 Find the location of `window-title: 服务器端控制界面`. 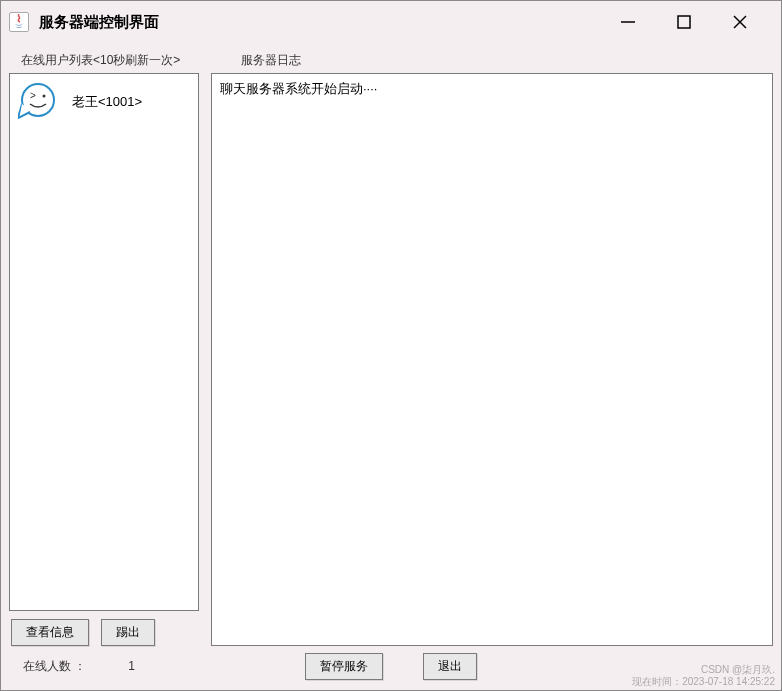

window-title: 服务器端控制界面 is located at coordinates (99, 22).